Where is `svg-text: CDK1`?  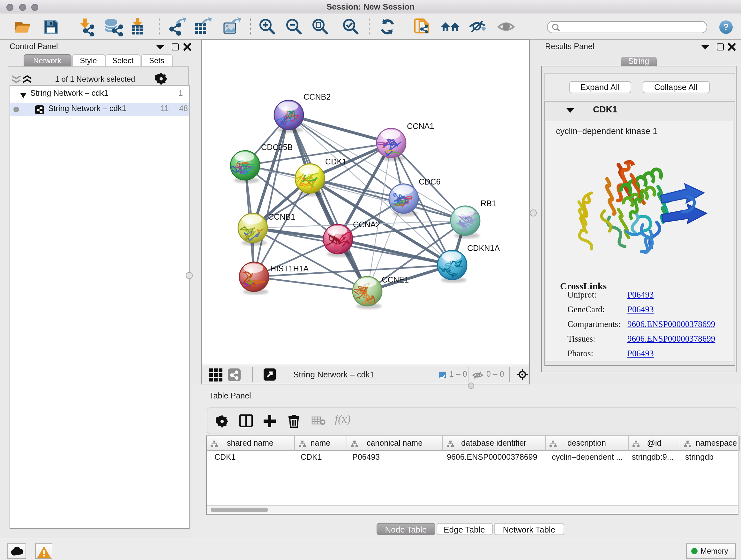 svg-text: CDK1 is located at coordinates (336, 162).